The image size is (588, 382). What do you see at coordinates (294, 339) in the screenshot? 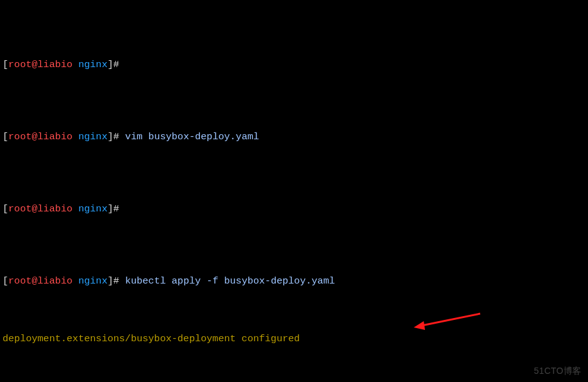
I see `apply-output: deployment.extensions/busybox-deployment…` at bounding box center [294, 339].